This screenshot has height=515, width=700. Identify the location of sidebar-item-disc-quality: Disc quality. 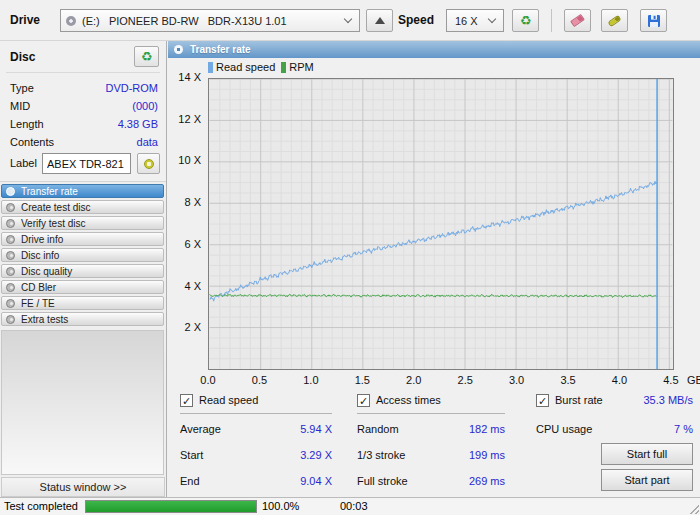
(82, 271).